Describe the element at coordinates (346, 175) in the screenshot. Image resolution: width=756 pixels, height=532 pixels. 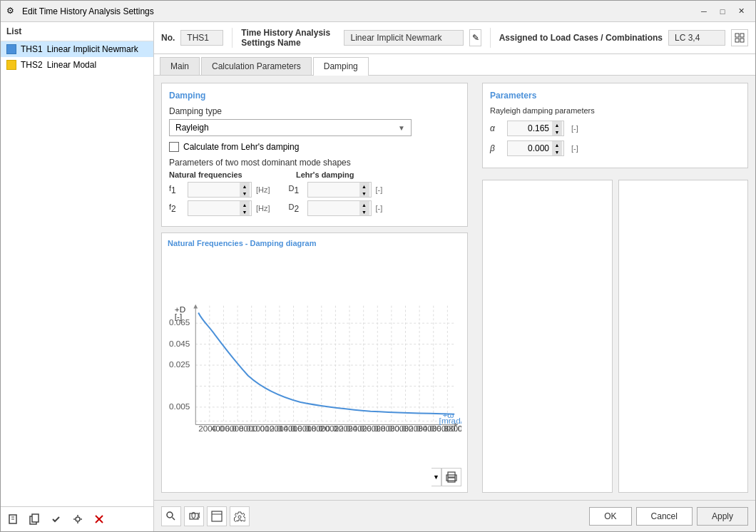
I see `lehrs-label: Lehr's damping` at that location.